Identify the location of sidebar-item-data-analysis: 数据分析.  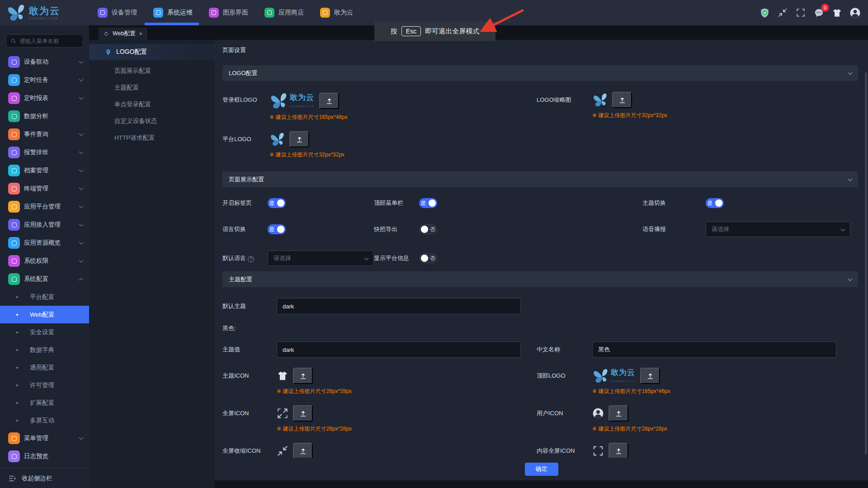
(44, 116).